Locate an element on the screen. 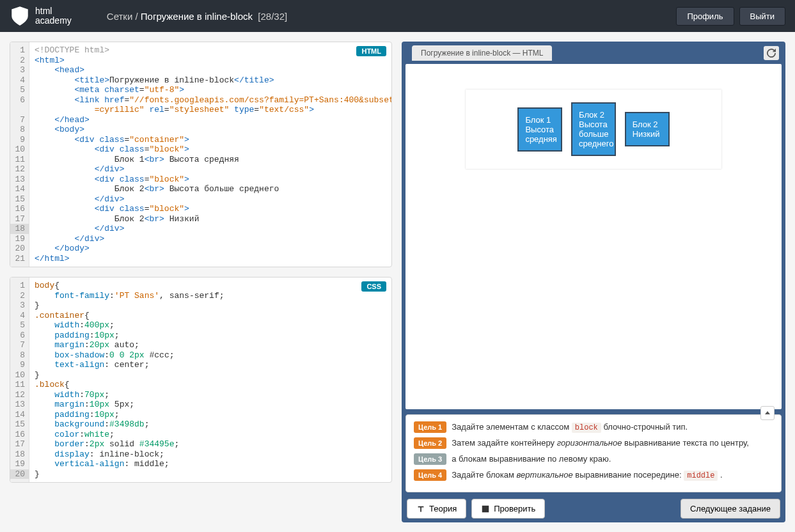  check-button: Проверить is located at coordinates (508, 509).